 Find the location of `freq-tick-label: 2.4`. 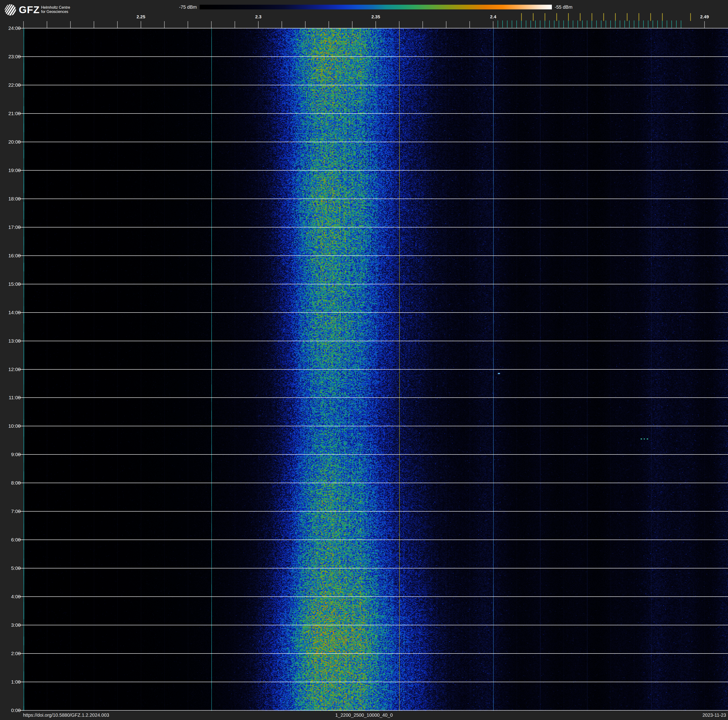

freq-tick-label: 2.4 is located at coordinates (493, 17).